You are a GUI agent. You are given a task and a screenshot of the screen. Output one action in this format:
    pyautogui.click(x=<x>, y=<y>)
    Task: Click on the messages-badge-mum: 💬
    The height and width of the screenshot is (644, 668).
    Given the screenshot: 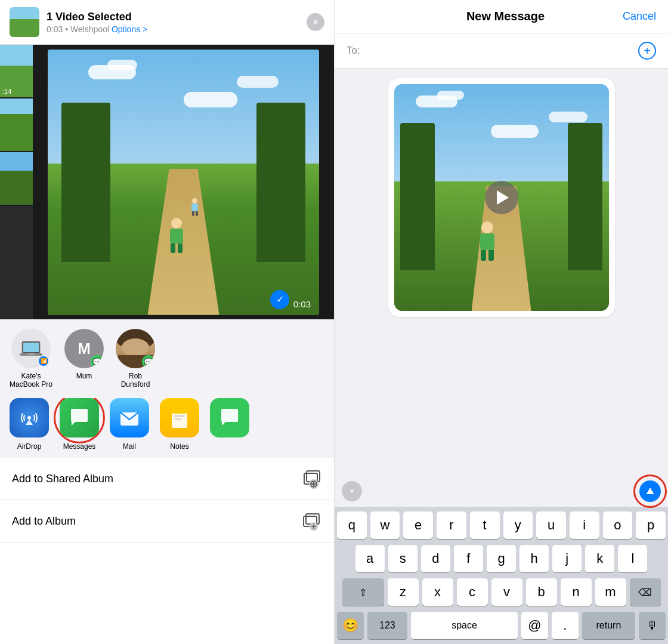 What is the action you would take?
    pyautogui.click(x=97, y=362)
    